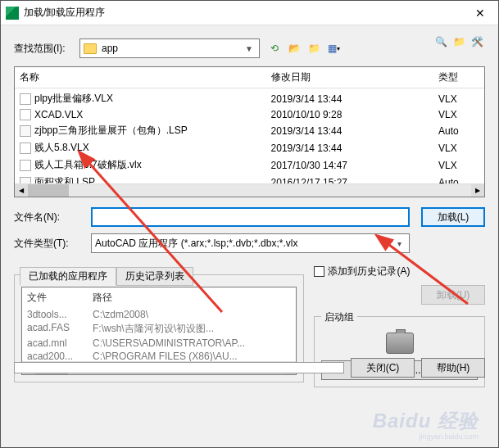 The width and height of the screenshot is (499, 448). What do you see at coordinates (12, 13) in the screenshot?
I see `app-icon` at bounding box center [12, 13].